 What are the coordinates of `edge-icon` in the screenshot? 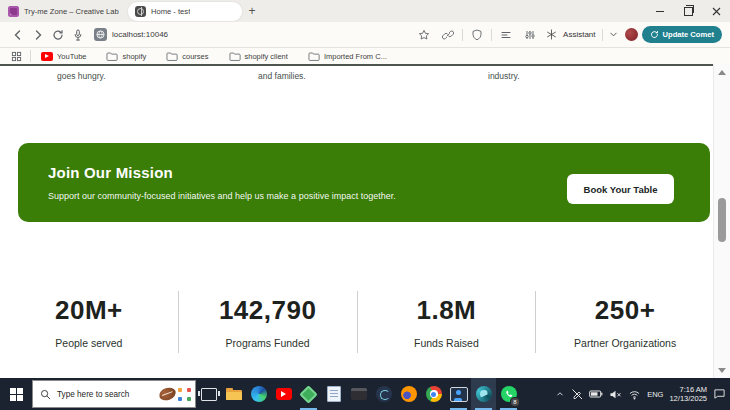 It's located at (259, 394).